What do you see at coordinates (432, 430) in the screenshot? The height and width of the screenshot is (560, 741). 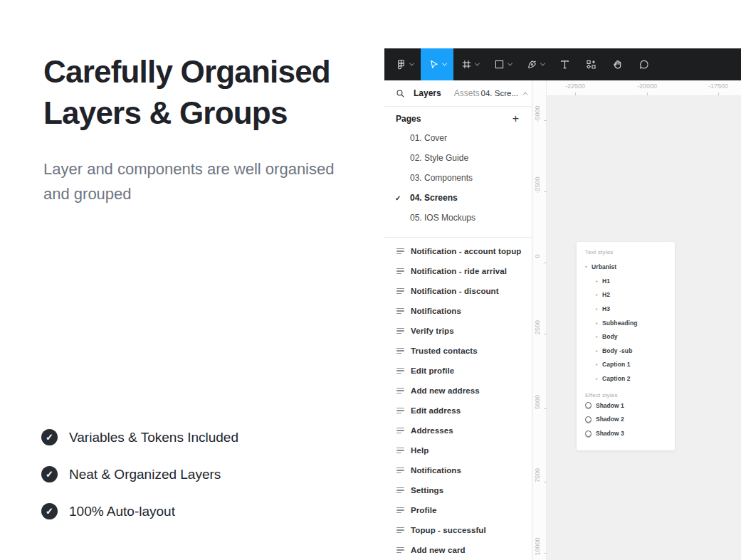 I see `layer-label: Addresses` at bounding box center [432, 430].